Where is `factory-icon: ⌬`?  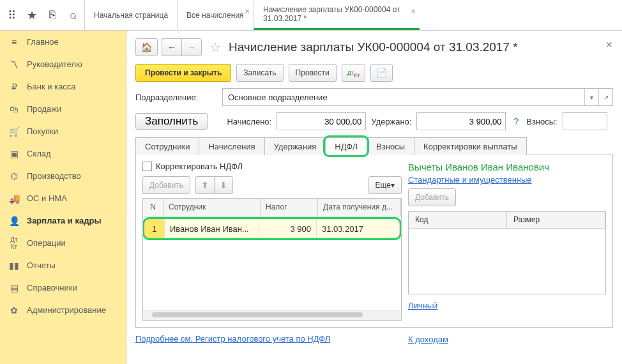
factory-icon: ⌬ is located at coordinates (14, 176).